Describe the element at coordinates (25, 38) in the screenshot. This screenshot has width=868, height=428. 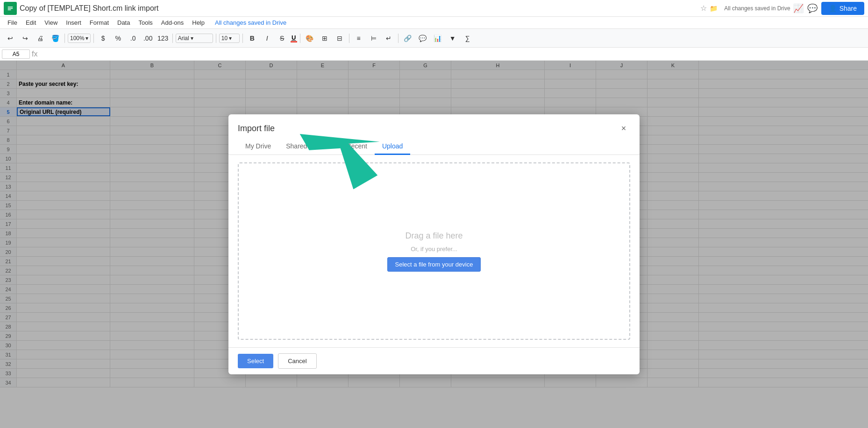
I see `redo-button: ↪` at that location.